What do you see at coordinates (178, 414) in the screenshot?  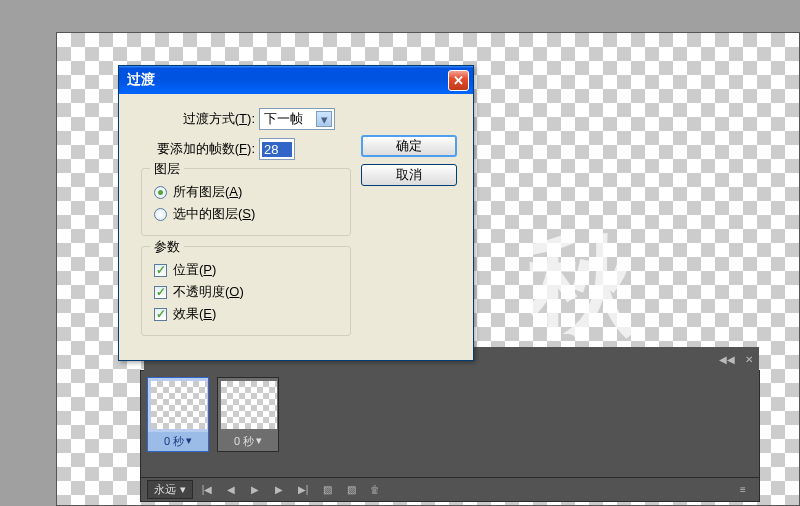 I see `frame-1: 0 秒▾` at bounding box center [178, 414].